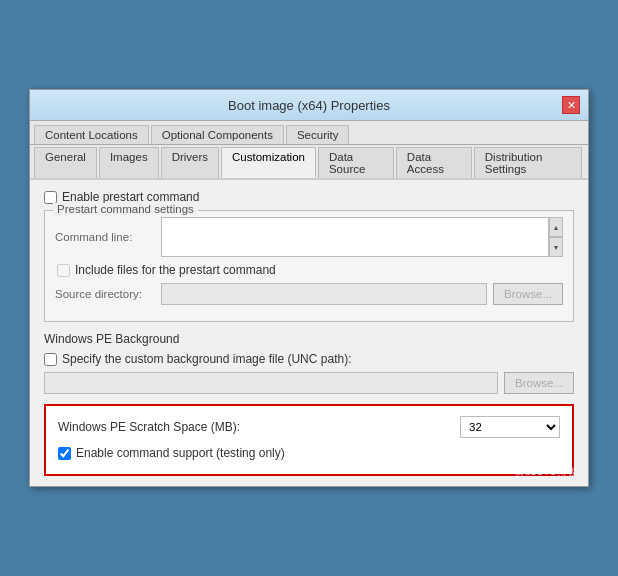 This screenshot has width=618, height=576. What do you see at coordinates (571, 105) in the screenshot?
I see `close-button: ✕` at bounding box center [571, 105].